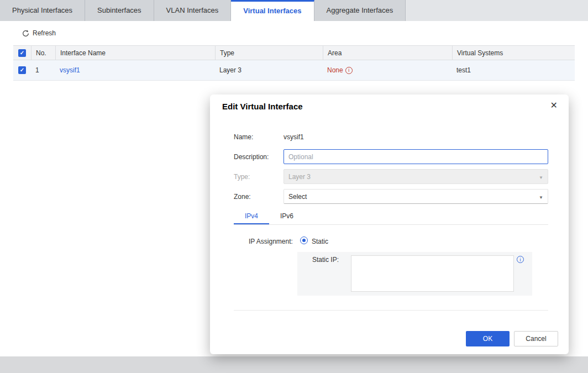 This screenshot has width=588, height=373. What do you see at coordinates (135, 53) in the screenshot?
I see `col-interface-name: Interface Name` at bounding box center [135, 53].